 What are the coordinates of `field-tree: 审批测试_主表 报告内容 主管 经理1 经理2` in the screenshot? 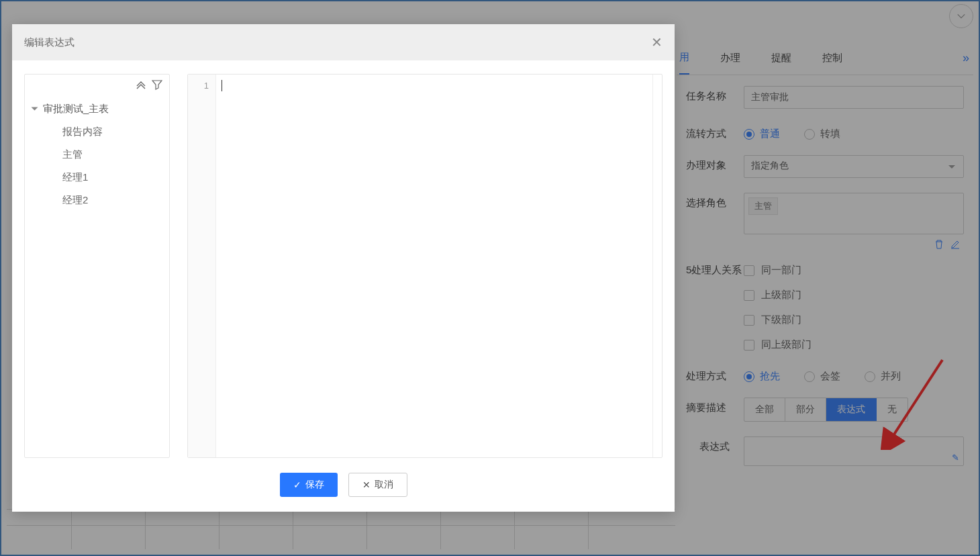 It's located at (97, 154).